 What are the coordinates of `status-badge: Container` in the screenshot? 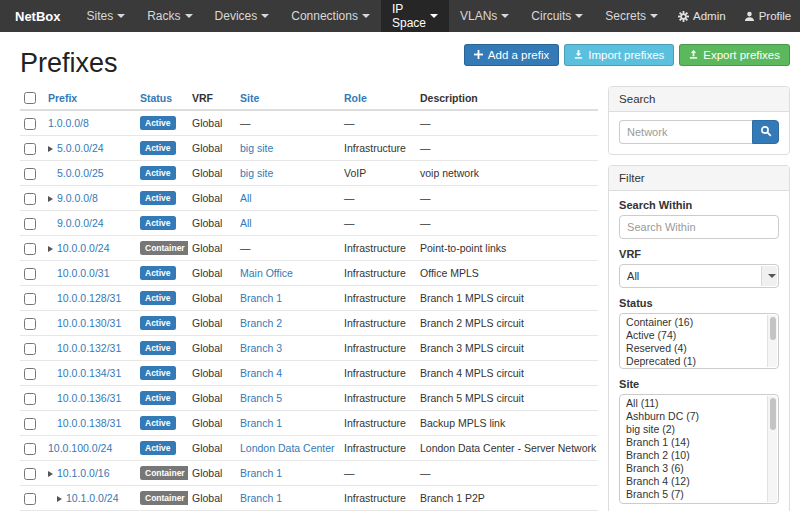 It's located at (164, 498).